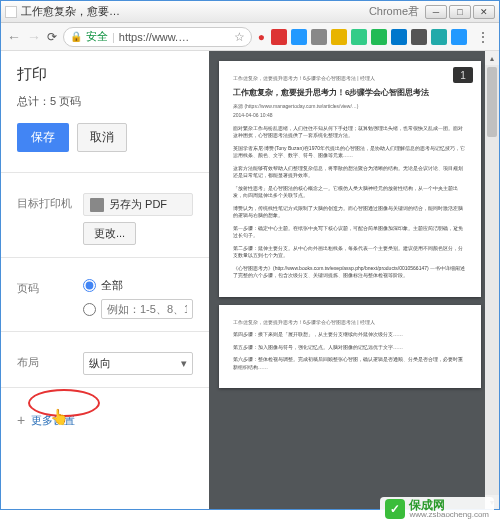  What do you see at coordinates (484, 12) in the screenshot?
I see `window-close-button: ✕` at bounding box center [484, 12].